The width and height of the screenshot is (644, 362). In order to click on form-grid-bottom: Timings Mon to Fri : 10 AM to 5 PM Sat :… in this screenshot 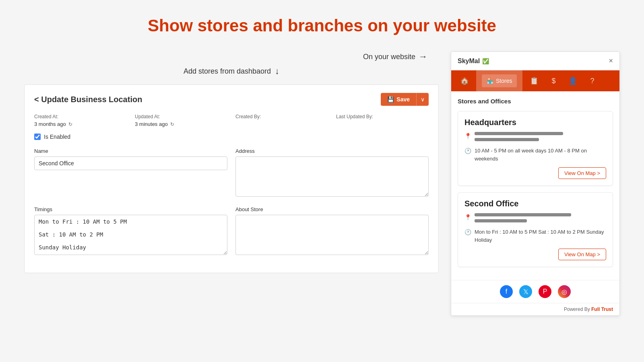, I will do `click(231, 232)`.